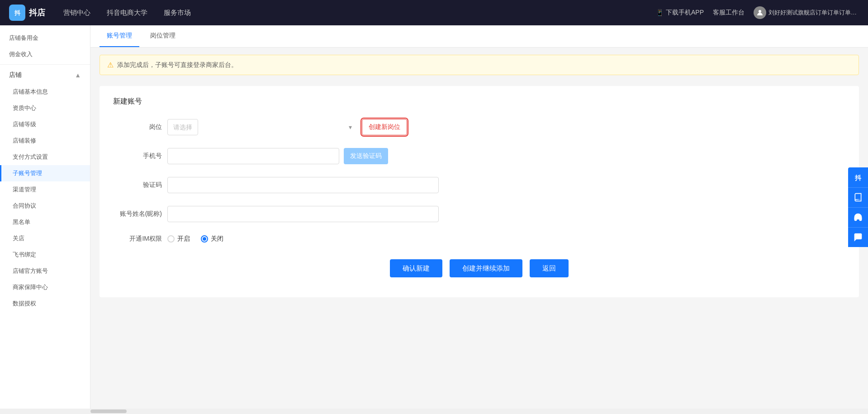 The image size is (868, 414). Describe the element at coordinates (858, 217) in the screenshot. I see `headset-icon` at that location.